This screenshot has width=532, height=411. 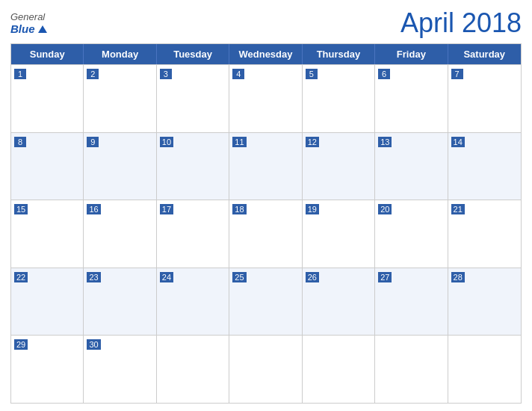 What do you see at coordinates (266, 234) in the screenshot?
I see `day-cell-2-3: 18` at bounding box center [266, 234].